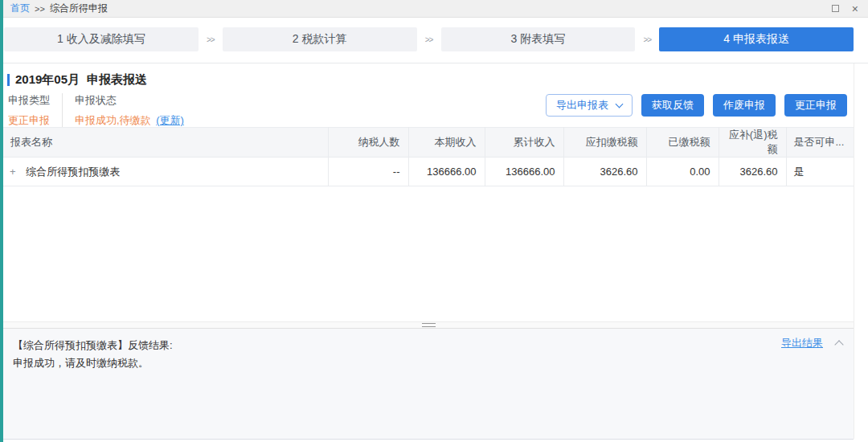  What do you see at coordinates (47, 80) in the screenshot?
I see `period-label: 2019年05月` at bounding box center [47, 80].